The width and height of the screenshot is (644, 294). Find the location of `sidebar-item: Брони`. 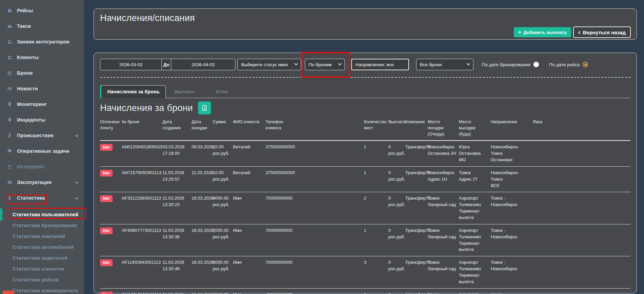

sidebar-item: Брони is located at coordinates (42, 73).